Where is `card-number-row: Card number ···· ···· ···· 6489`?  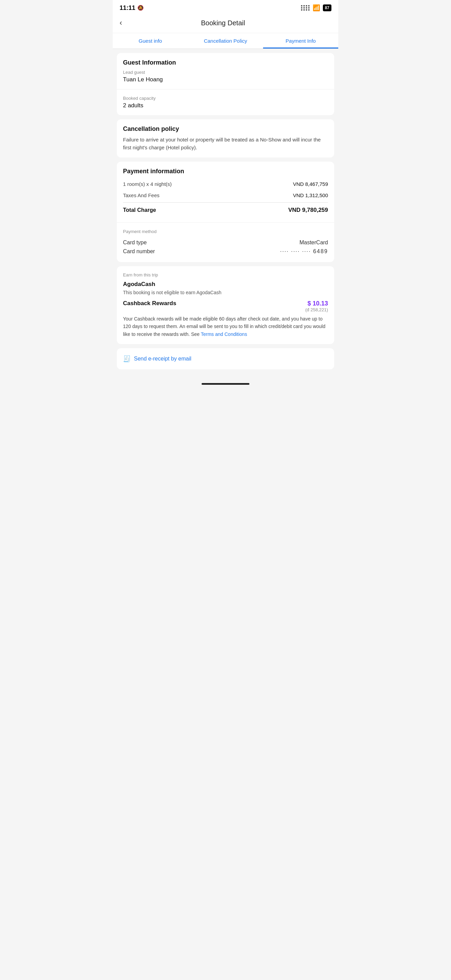 card-number-row: Card number ···· ···· ···· 6489 is located at coordinates (226, 251).